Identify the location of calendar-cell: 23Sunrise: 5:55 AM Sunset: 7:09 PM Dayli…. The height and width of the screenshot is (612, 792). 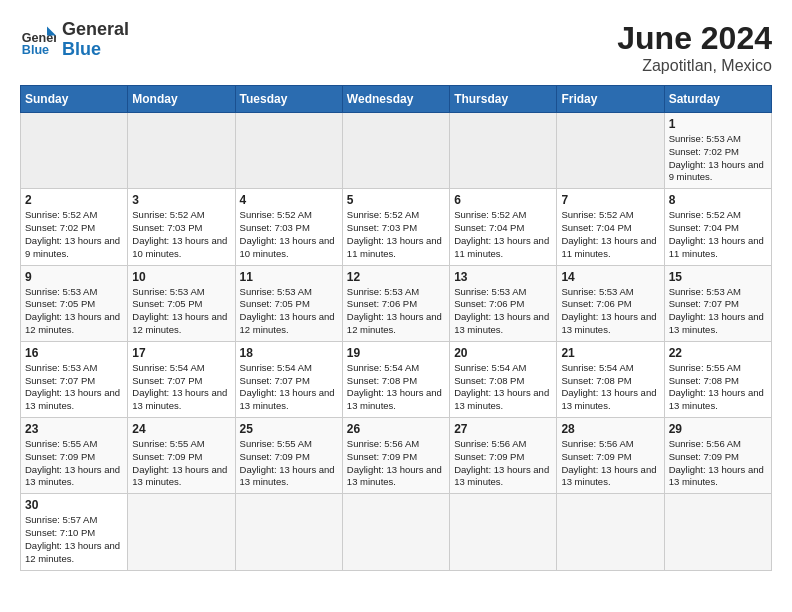
(74, 456).